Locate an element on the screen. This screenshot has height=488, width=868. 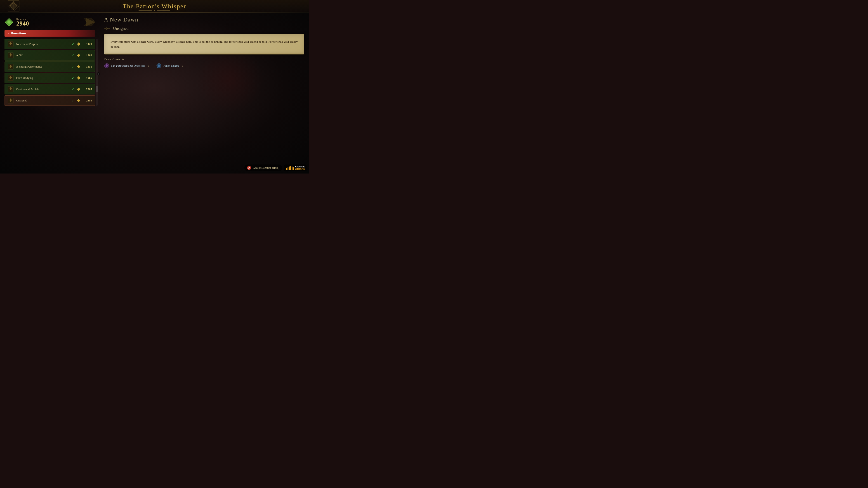
accept-donation-button: ✕ Accept Donation (Hold) is located at coordinates (263, 168).